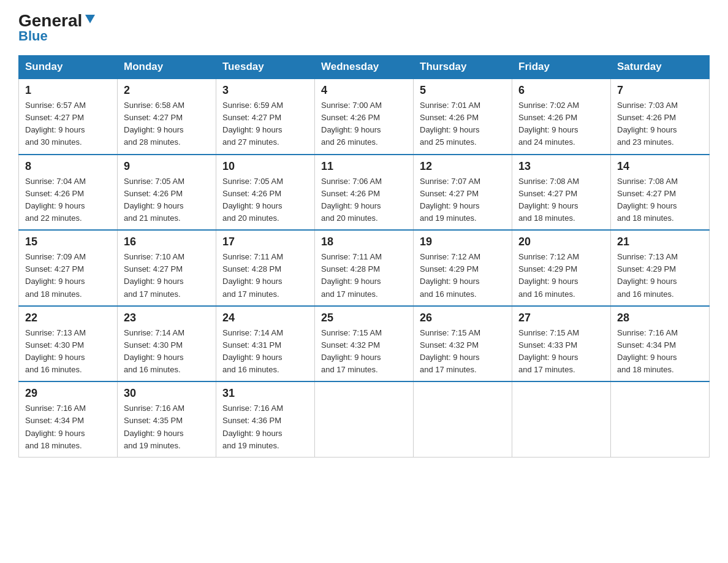  Describe the element at coordinates (167, 91) in the screenshot. I see `day-number: 2` at that location.